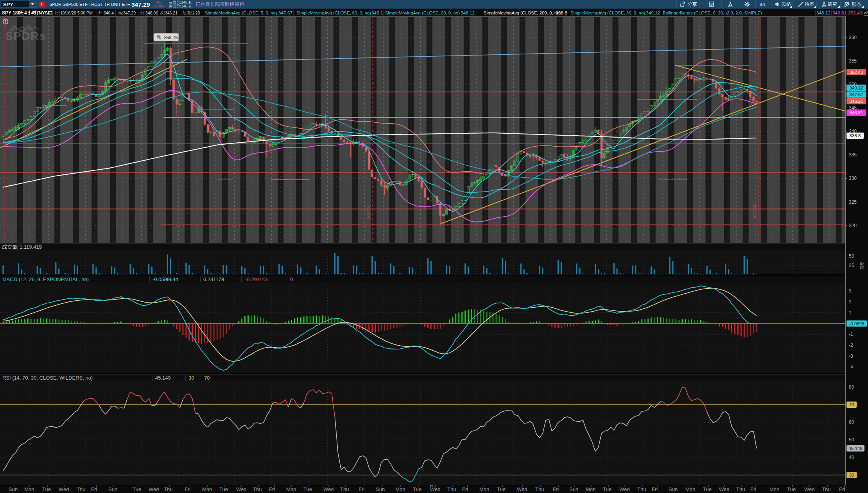  I want to click on svg-text: 330, so click(853, 178).